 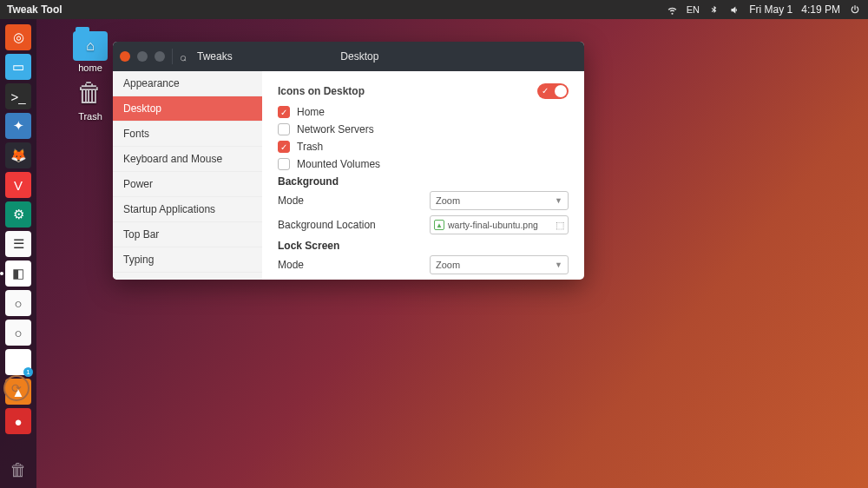 What do you see at coordinates (499, 201) in the screenshot?
I see `bg-mode-select: Zoom ▼` at bounding box center [499, 201].